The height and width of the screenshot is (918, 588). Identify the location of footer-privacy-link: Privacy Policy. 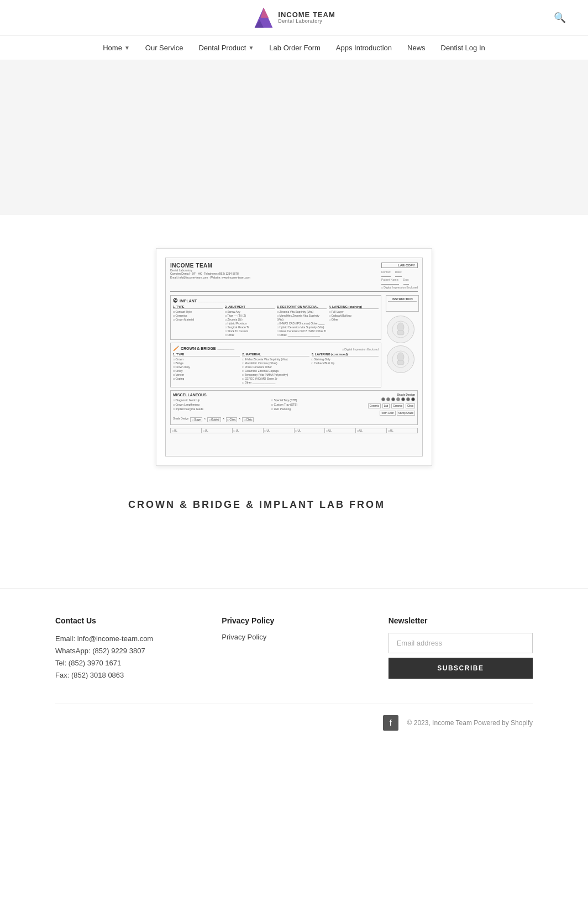
(294, 637).